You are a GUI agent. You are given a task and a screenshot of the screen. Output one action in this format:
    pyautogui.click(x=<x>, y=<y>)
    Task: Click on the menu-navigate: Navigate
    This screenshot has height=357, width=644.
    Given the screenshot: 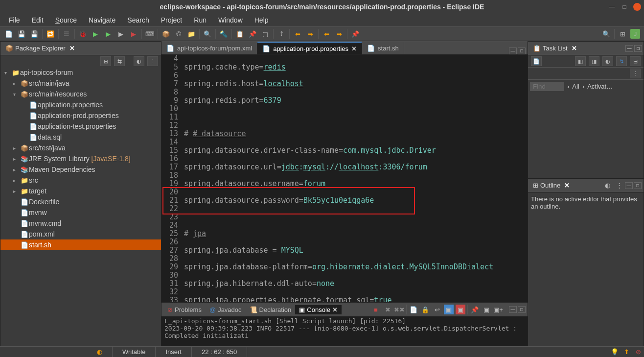 What is the action you would take?
    pyautogui.click(x=102, y=20)
    